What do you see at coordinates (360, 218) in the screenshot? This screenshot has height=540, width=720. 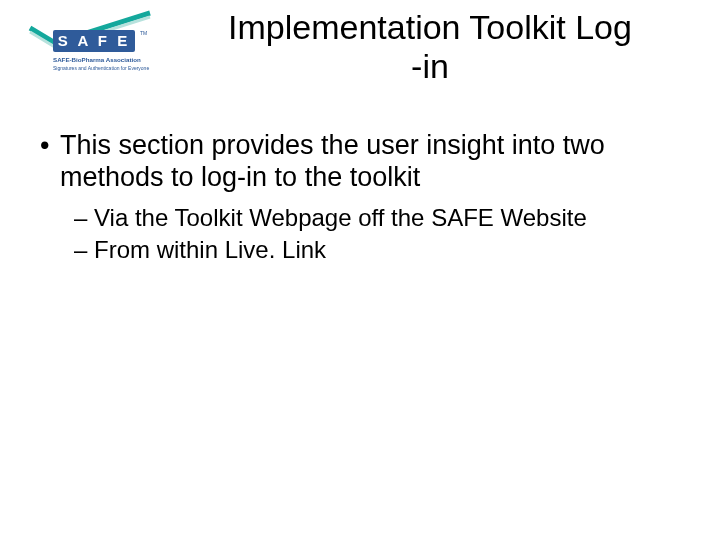 I see `bullet-level2: –Via the Toolkit Webpage off the SAFE We…` at bounding box center [360, 218].